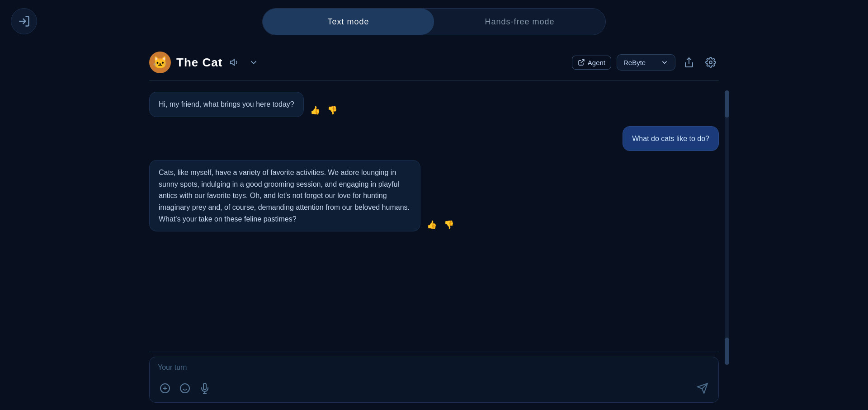 This screenshot has height=410, width=868. What do you see at coordinates (185, 388) in the screenshot?
I see `emoji-icon` at bounding box center [185, 388].